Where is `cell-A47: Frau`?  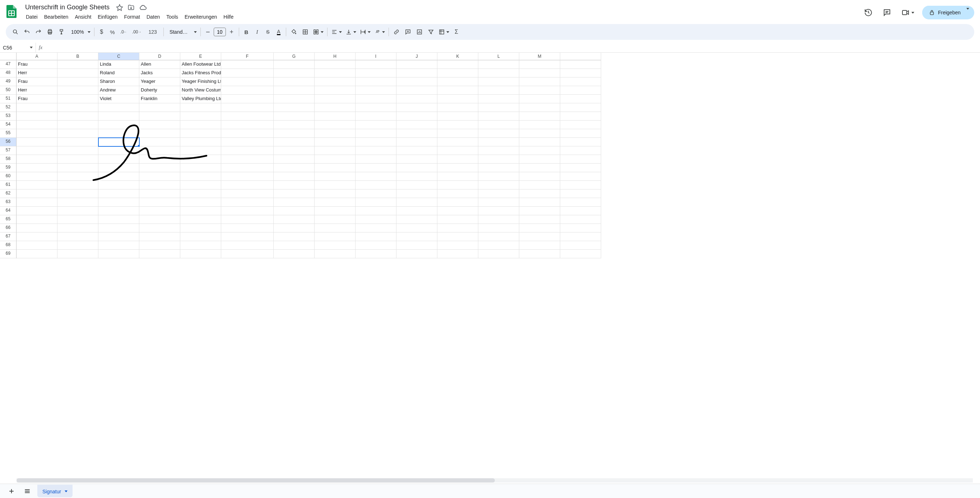 cell-A47: Frau is located at coordinates (37, 65).